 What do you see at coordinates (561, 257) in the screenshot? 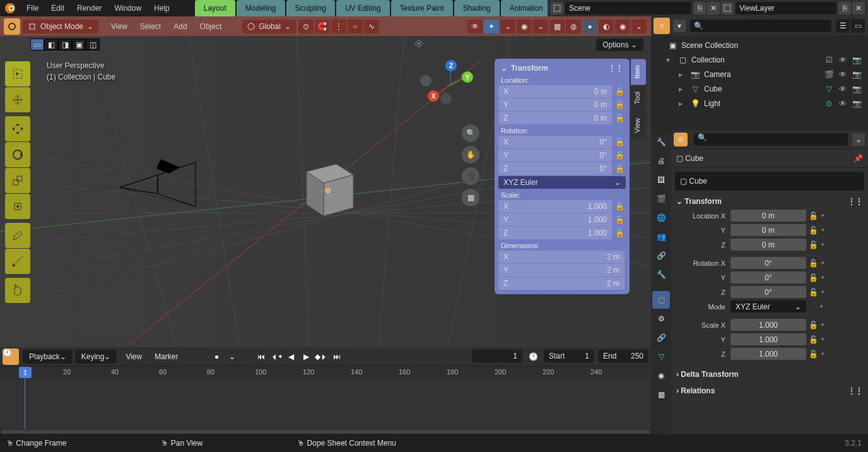
I see `dim-x-field: X2 m` at bounding box center [561, 257].